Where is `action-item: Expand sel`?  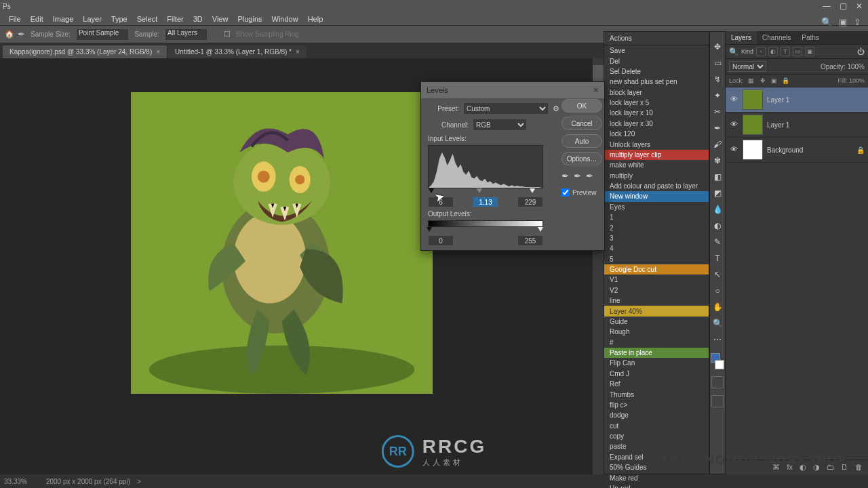
action-item: Expand sel is located at coordinates (656, 457).